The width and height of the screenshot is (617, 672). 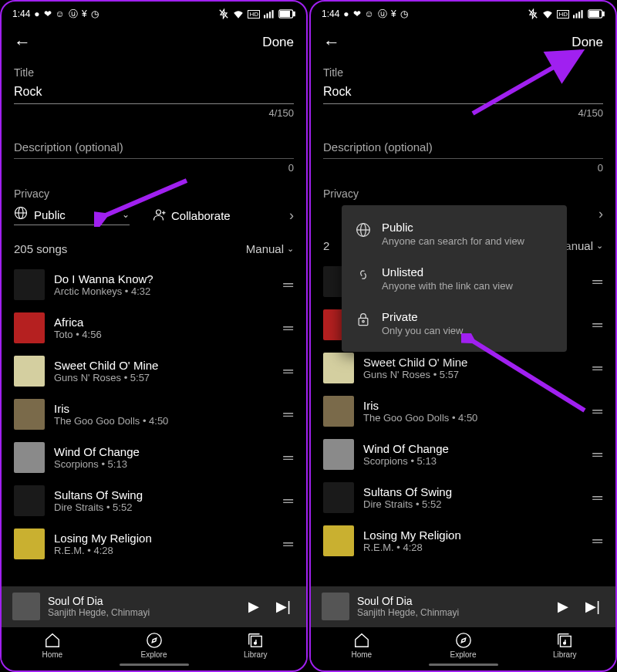 What do you see at coordinates (164, 409) in the screenshot?
I see `song-title: Iris` at bounding box center [164, 409].